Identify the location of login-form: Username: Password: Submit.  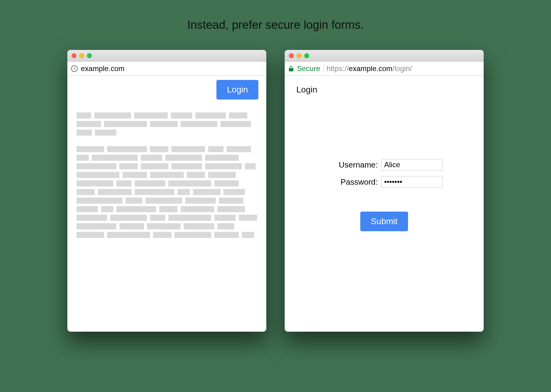
(384, 195).